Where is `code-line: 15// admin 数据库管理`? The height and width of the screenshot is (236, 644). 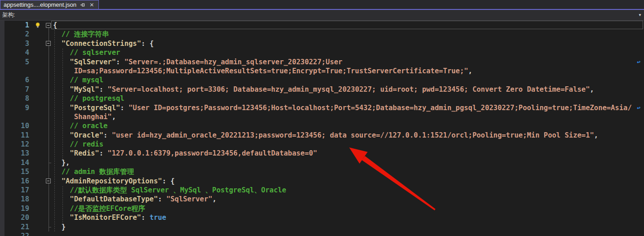
code-line: 15// admin 数据库管理 is located at coordinates (322, 172).